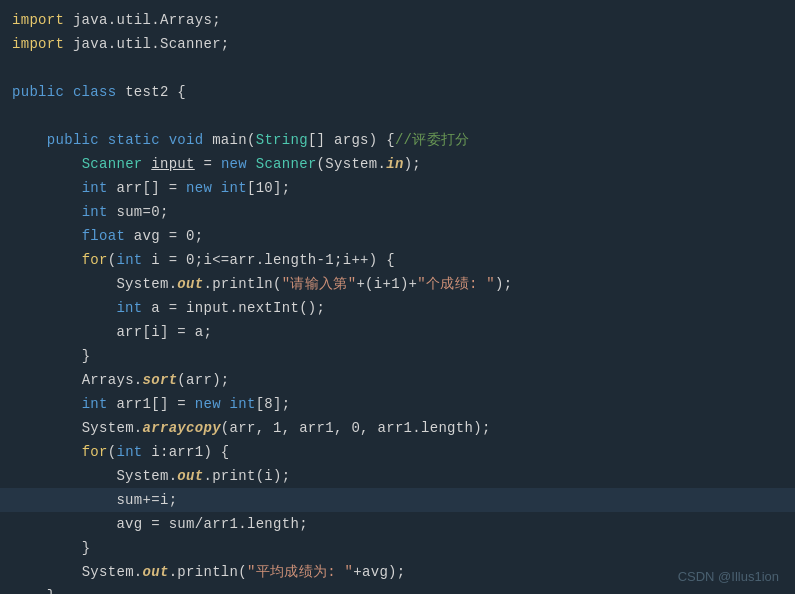  What do you see at coordinates (398, 524) in the screenshot?
I see `code-line: avg = sum/arr1.length;` at bounding box center [398, 524].